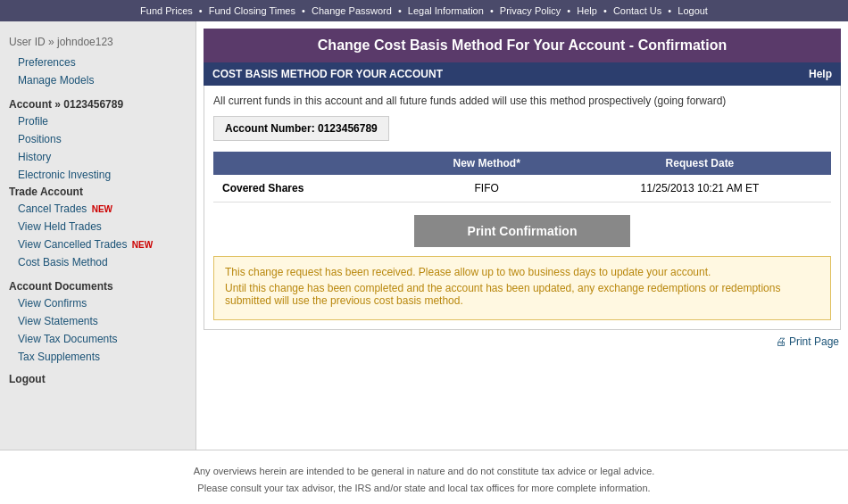  I want to click on sidebar-item-manage-models: Manage Models, so click(98, 80).